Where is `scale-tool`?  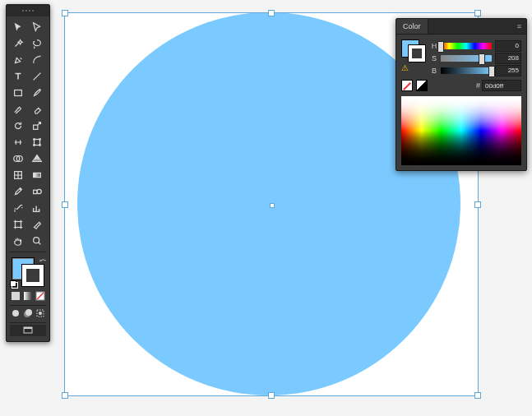 scale-tool is located at coordinates (37, 126).